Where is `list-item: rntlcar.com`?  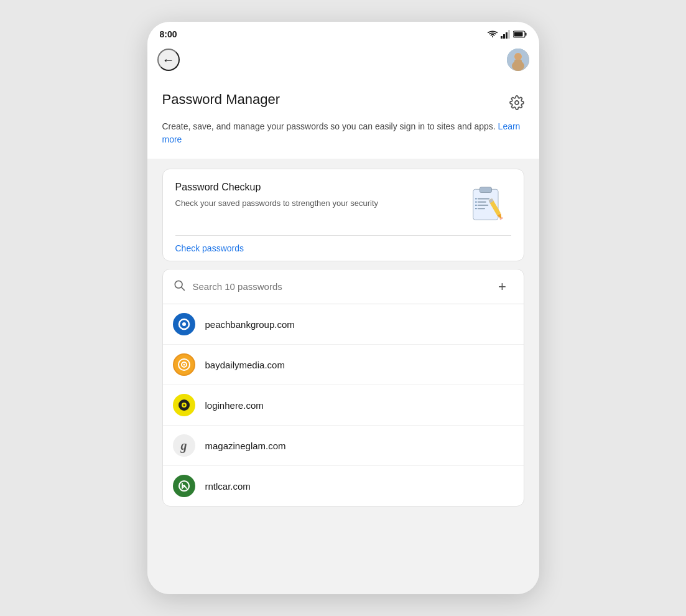
list-item: rntlcar.com is located at coordinates (343, 486).